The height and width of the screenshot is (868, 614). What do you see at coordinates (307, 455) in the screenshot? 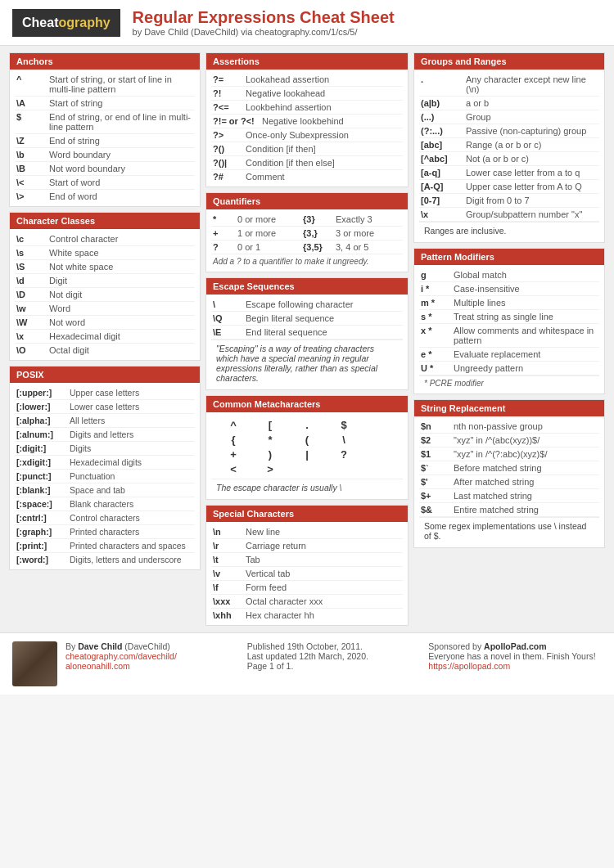
I see `meta-char: |` at bounding box center [307, 455].